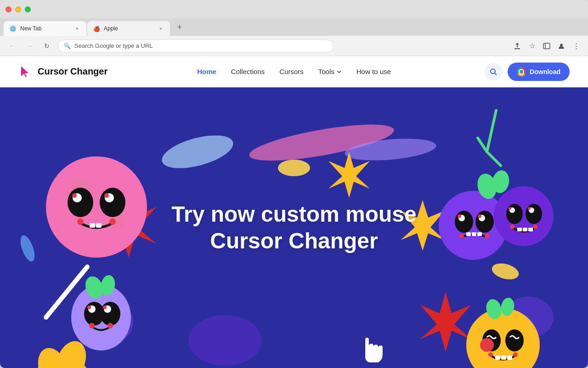 The image size is (588, 368). Describe the element at coordinates (538, 72) in the screenshot. I see `download-button: Download` at that location.